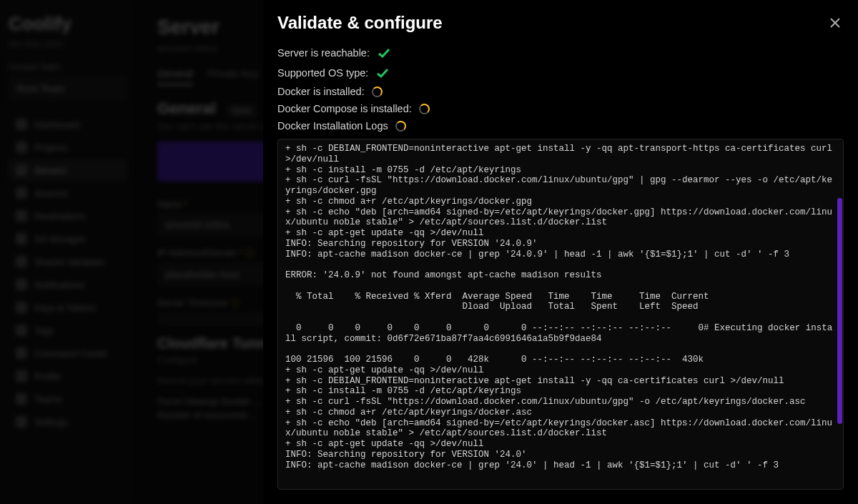  I want to click on check-label: Supported OS type:, so click(323, 73).